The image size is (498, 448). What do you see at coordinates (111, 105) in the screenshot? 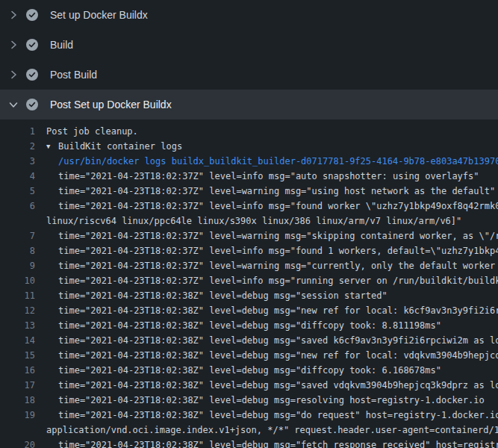
I see `step-label: Post Set up Docker Buildx` at bounding box center [111, 105].